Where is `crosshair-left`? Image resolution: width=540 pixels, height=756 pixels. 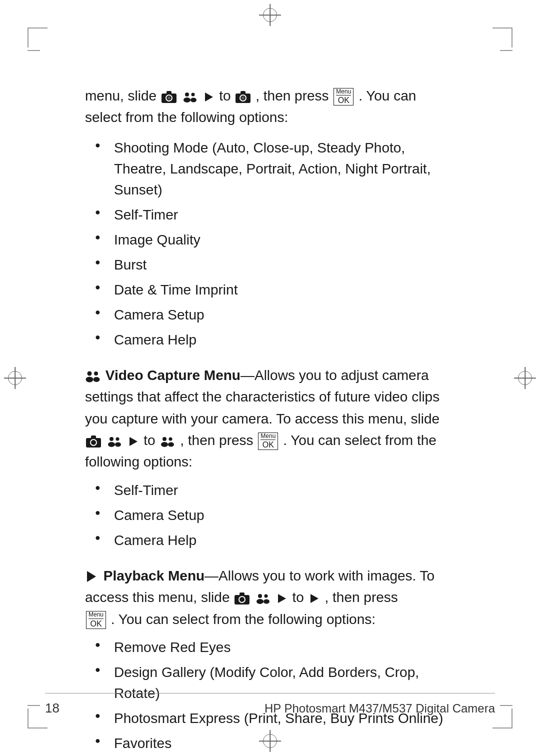 crosshair-left is located at coordinates (15, 378).